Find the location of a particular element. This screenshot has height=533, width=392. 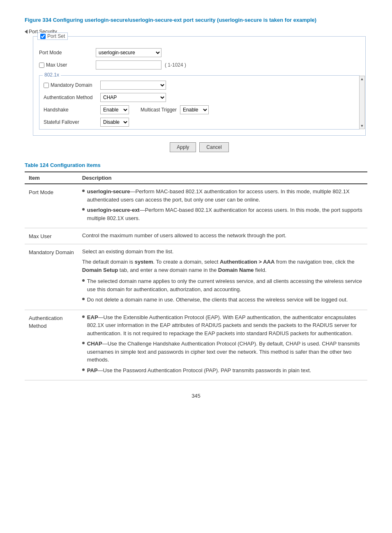

auth-method-row: Authentication Method CHAP EAP PAP is located at coordinates (199, 97).